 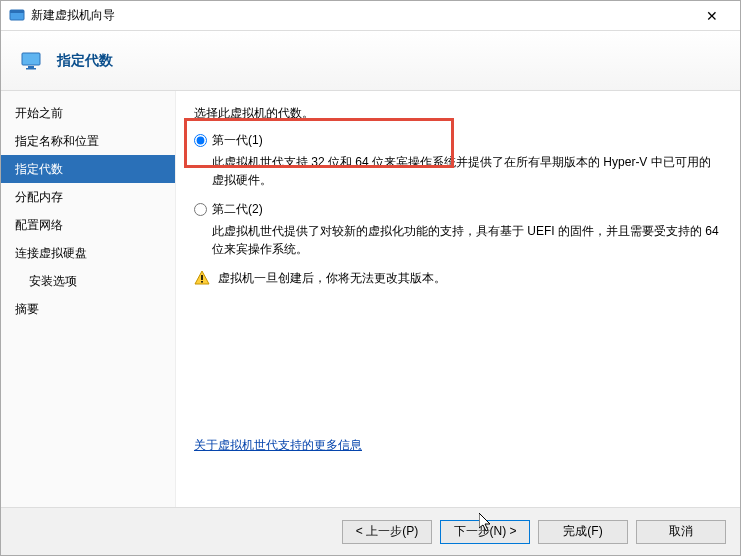 What do you see at coordinates (88, 309) in the screenshot?
I see `sidebar-item-7: 摘要` at bounding box center [88, 309].